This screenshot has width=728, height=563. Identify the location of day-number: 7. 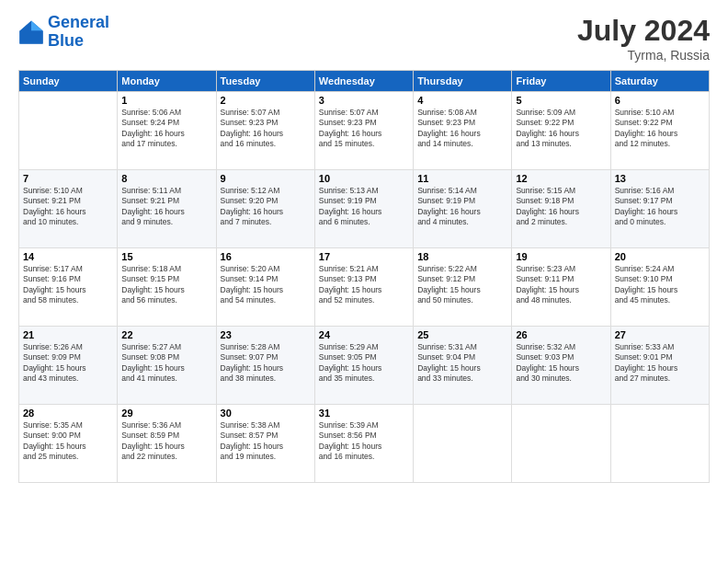
(68, 178).